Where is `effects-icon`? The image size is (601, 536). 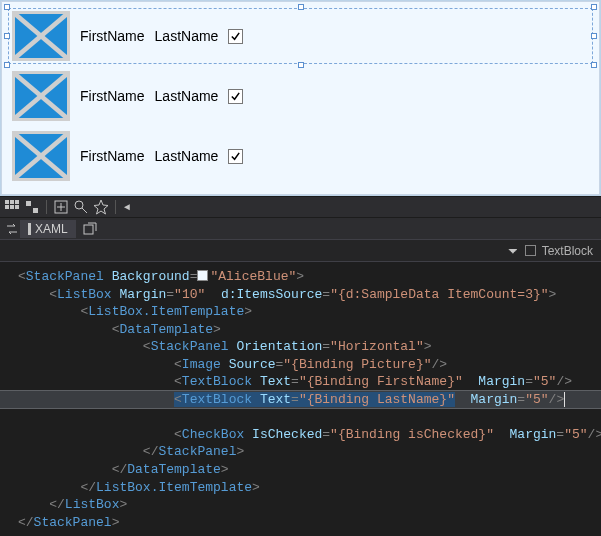
effects-icon is located at coordinates (101, 207).